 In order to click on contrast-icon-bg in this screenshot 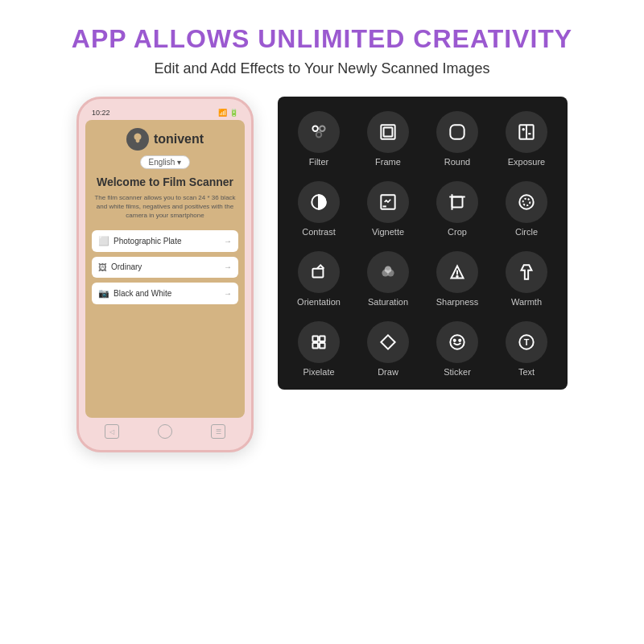, I will do `click(319, 202)`.